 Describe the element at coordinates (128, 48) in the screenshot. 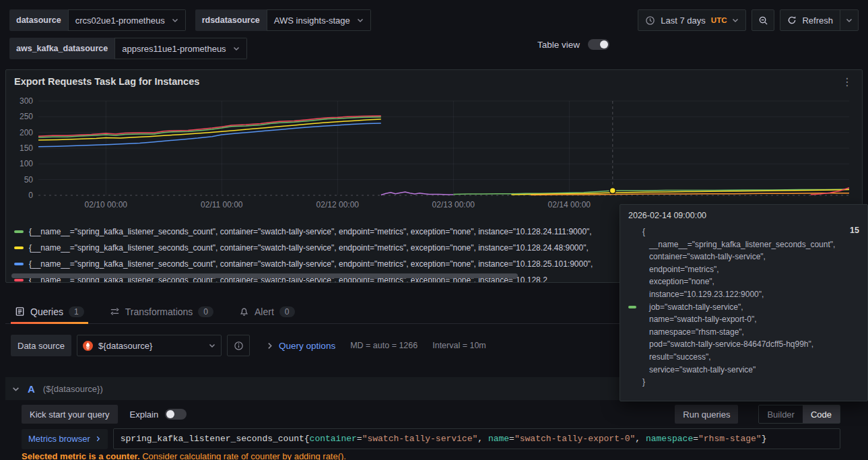

I see `dashboard-variables-row2: aws_kafka_datasource appsres11ue1-promet…` at that location.